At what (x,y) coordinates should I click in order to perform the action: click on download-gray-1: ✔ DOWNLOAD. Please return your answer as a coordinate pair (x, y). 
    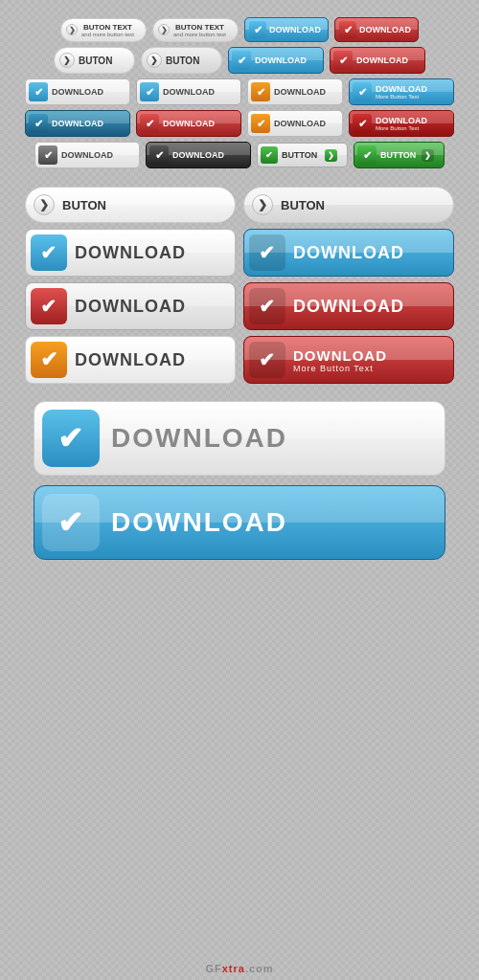
    Looking at the image, I should click on (78, 92).